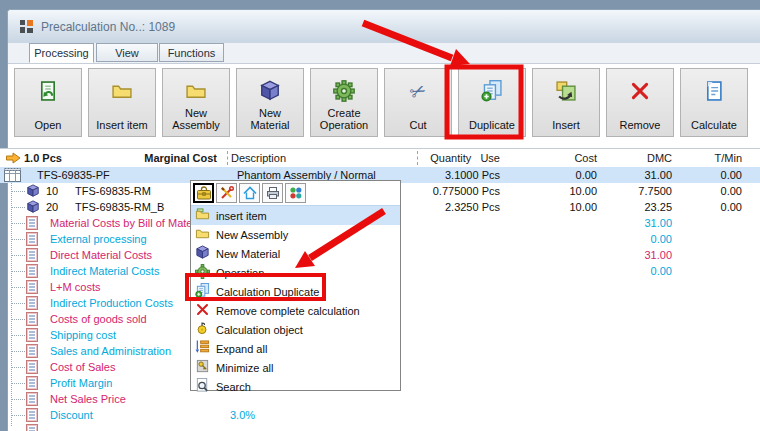 This screenshot has height=431, width=760. What do you see at coordinates (418, 158) in the screenshot?
I see `column-separator` at bounding box center [418, 158].